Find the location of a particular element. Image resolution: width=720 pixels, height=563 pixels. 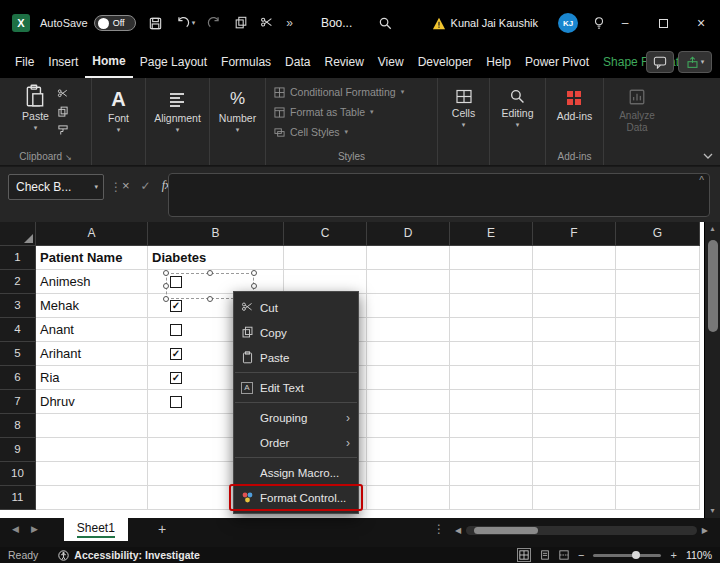

row-header: 1 is located at coordinates (18, 258).